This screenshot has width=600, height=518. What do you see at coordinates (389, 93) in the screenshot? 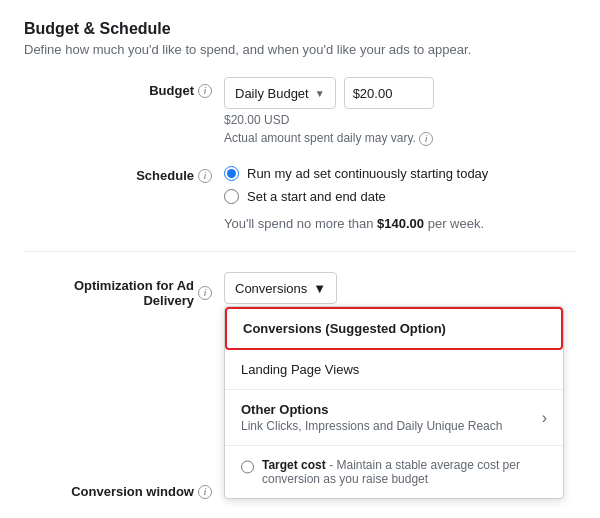
I see `budget-amount-input` at bounding box center [389, 93].